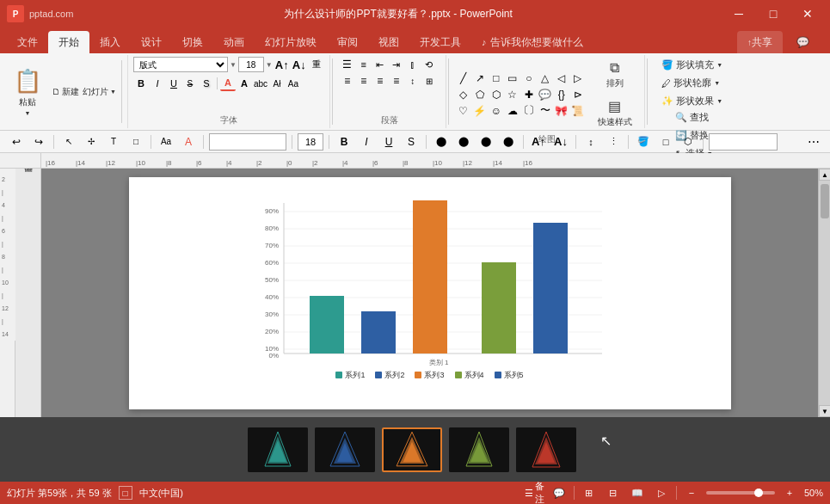 This screenshot has height=504, width=830. I want to click on justify-button: ≡, so click(397, 81).